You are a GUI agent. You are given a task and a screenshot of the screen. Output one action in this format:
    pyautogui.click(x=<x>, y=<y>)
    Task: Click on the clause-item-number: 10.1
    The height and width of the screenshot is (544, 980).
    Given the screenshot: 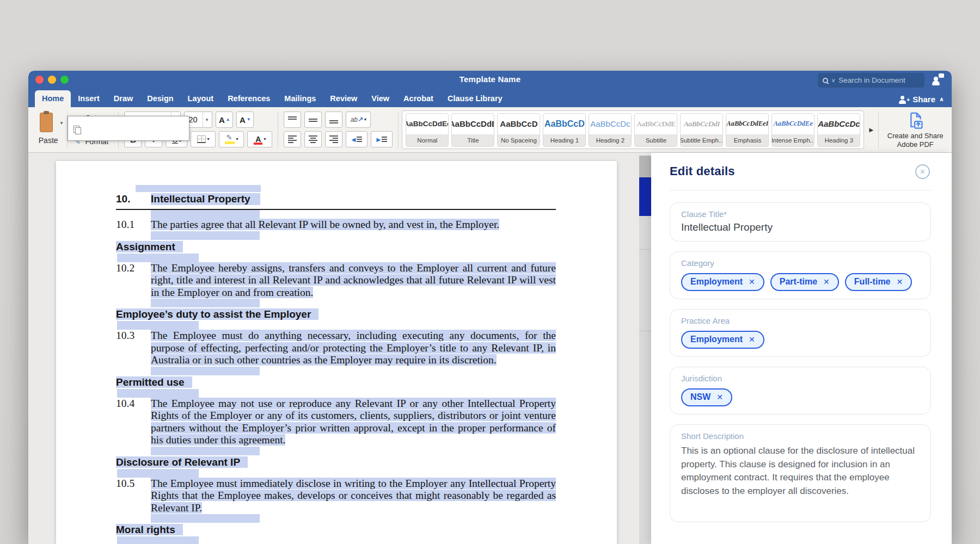 What is the action you would take?
    pyautogui.click(x=133, y=225)
    